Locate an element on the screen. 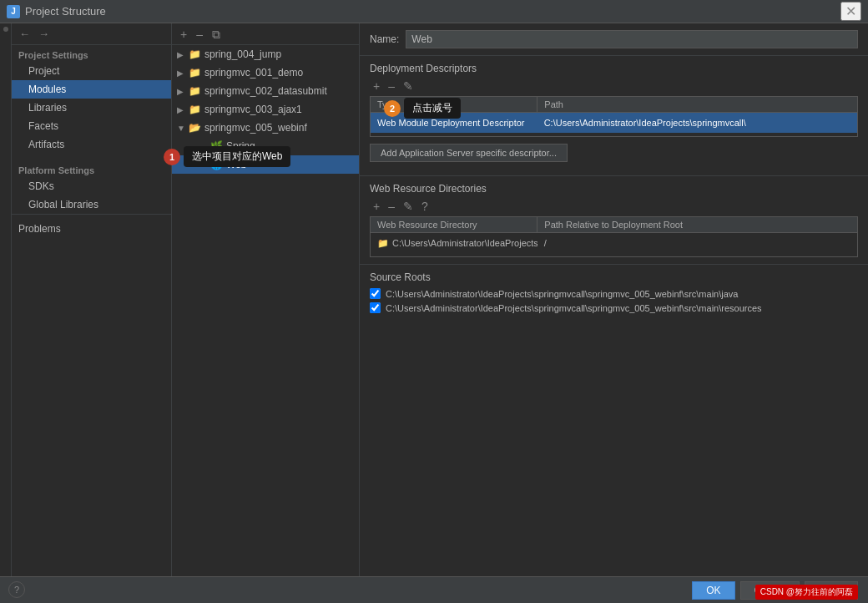 The image size is (868, 603). sdks-label: SDKs is located at coordinates (42, 186).